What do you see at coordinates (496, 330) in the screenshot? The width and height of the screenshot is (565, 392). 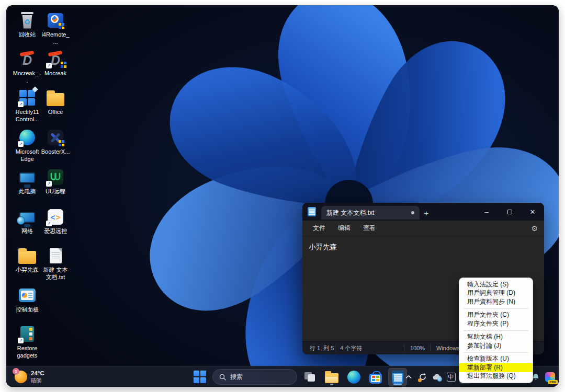 I see `ime-context-menu: 輸入法設定 (S) 用戶詞典管理 (D) 用戶資料同步 (N) 用戶文件夾 (C…` at bounding box center [496, 330].